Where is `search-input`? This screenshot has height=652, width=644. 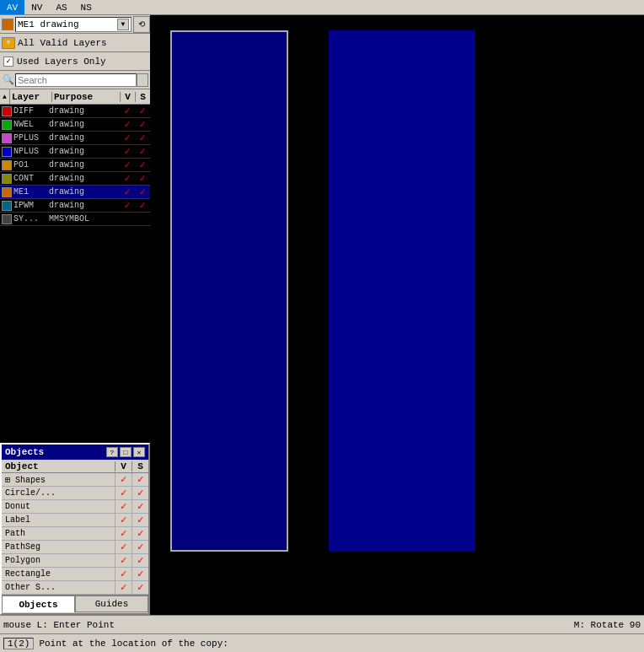 search-input is located at coordinates (76, 80).